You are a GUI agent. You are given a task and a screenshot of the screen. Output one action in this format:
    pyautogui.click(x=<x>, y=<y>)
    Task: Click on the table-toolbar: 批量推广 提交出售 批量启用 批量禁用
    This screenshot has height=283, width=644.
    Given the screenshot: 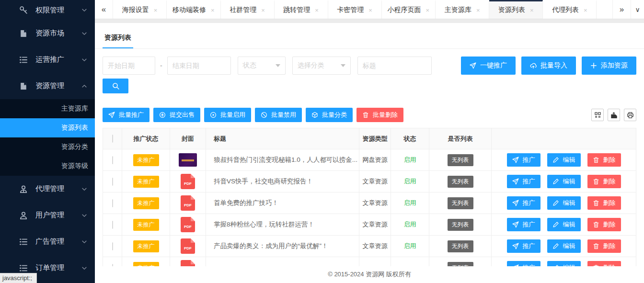 What is the action you would take?
    pyautogui.click(x=369, y=115)
    